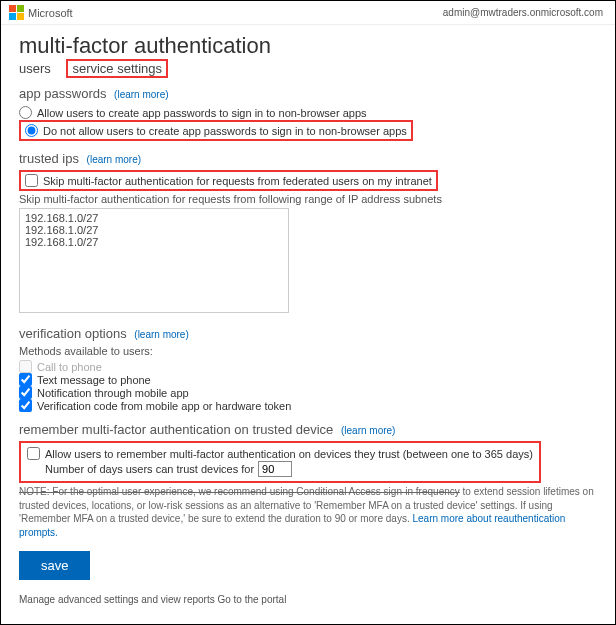 This screenshot has height=625, width=616. I want to click on remember-note: NOTE: For the optimal user experience, w…, so click(308, 512).